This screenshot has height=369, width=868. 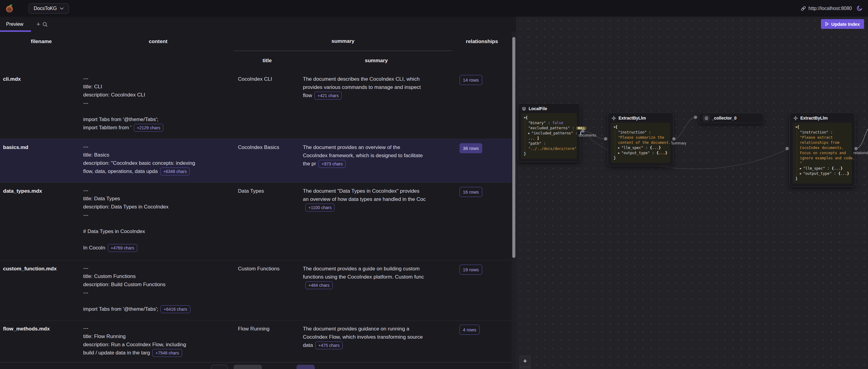 What do you see at coordinates (549, 128) in the screenshot?
I see `json-line: "excluded_patterns" : NULL` at bounding box center [549, 128].